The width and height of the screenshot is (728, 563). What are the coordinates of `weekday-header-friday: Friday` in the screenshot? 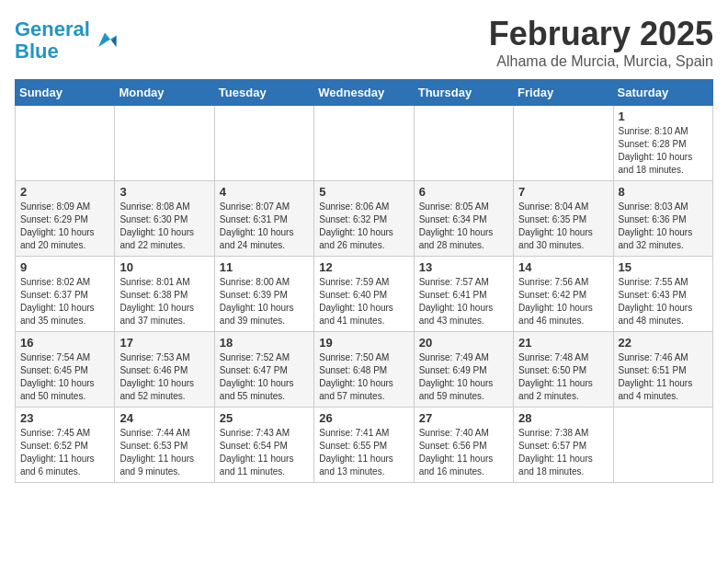 It's located at (563, 93).